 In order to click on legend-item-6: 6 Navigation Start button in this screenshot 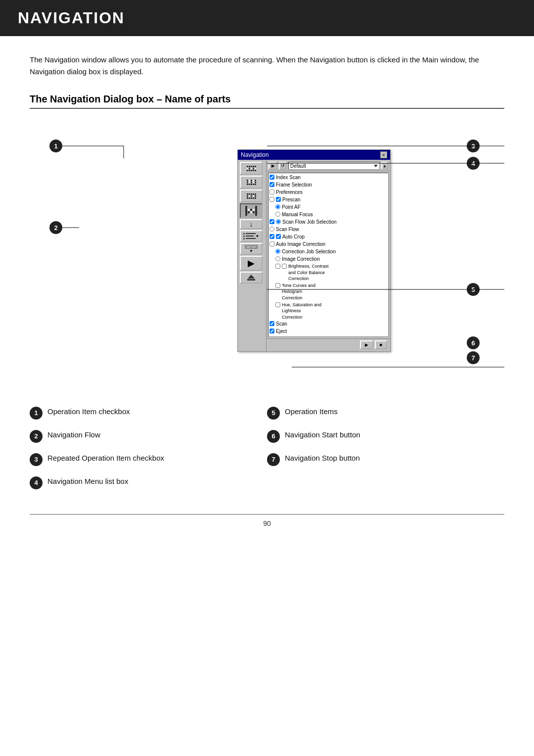, I will do `click(386, 436)`.